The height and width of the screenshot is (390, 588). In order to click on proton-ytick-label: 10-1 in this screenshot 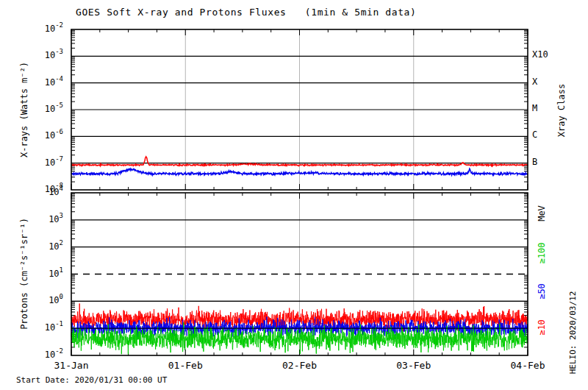, I will do `click(40, 327)`.